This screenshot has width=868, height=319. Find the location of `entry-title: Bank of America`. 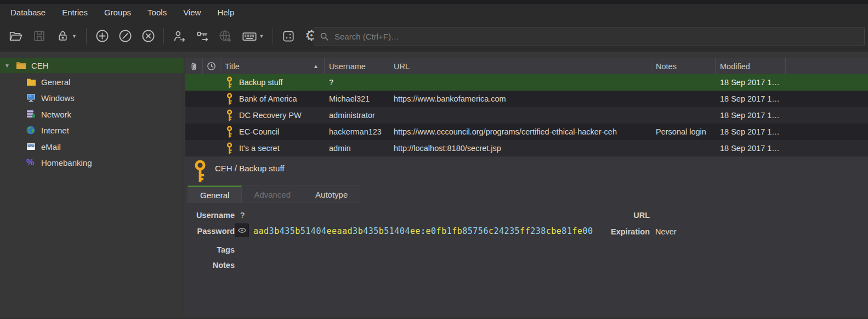

entry-title: Bank of America is located at coordinates (268, 99).